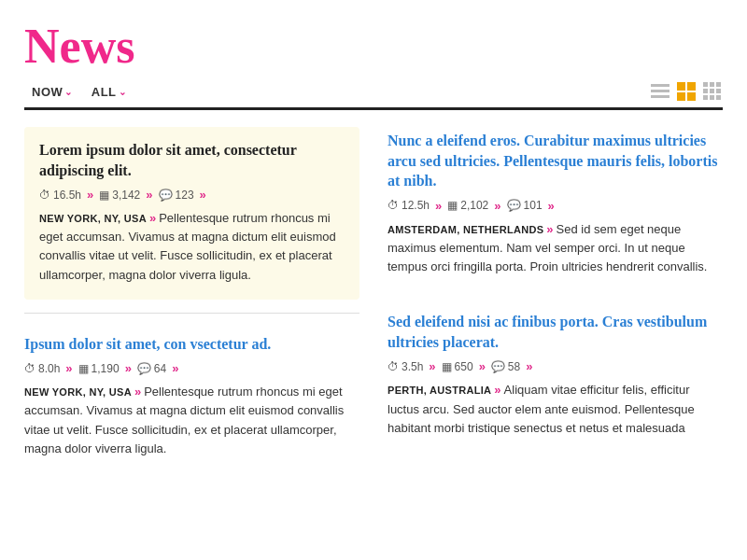 This screenshot has width=747, height=560. Describe the element at coordinates (192, 344) in the screenshot. I see `article-bottom-left-title: Ipsum dolor sit amet, con vsectetur ad.` at that location.